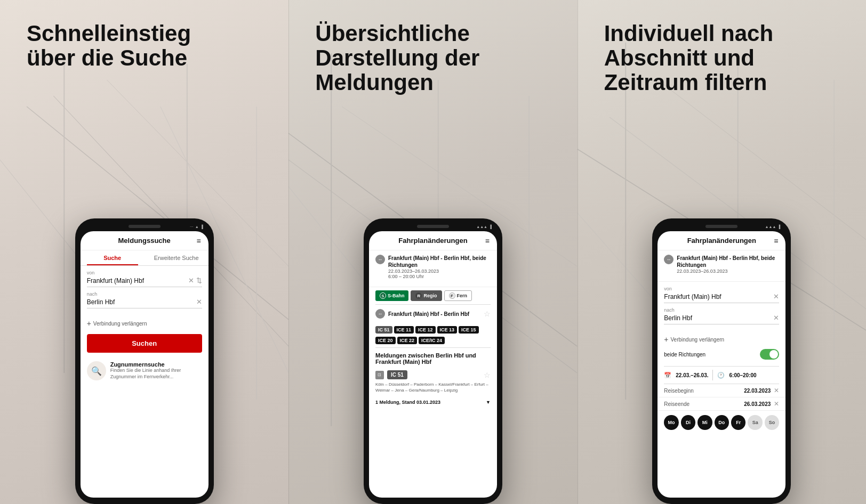  What do you see at coordinates (704, 391) in the screenshot?
I see `reisebeginn-label: Reisebeginn` at bounding box center [704, 391].